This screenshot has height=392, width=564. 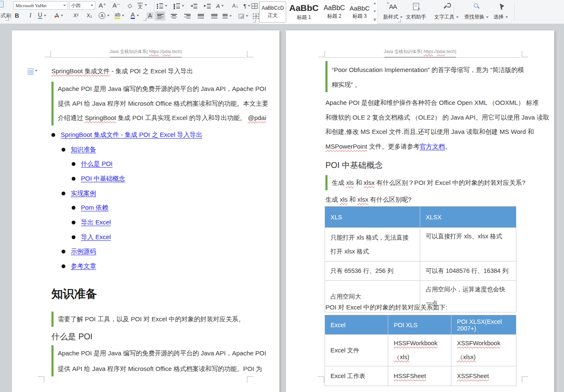 What do you see at coordinates (368, 200) in the screenshot?
I see `paragraph-xls-question: 生成 xls 和 xlsx 有什么区别呢?` at bounding box center [368, 200].